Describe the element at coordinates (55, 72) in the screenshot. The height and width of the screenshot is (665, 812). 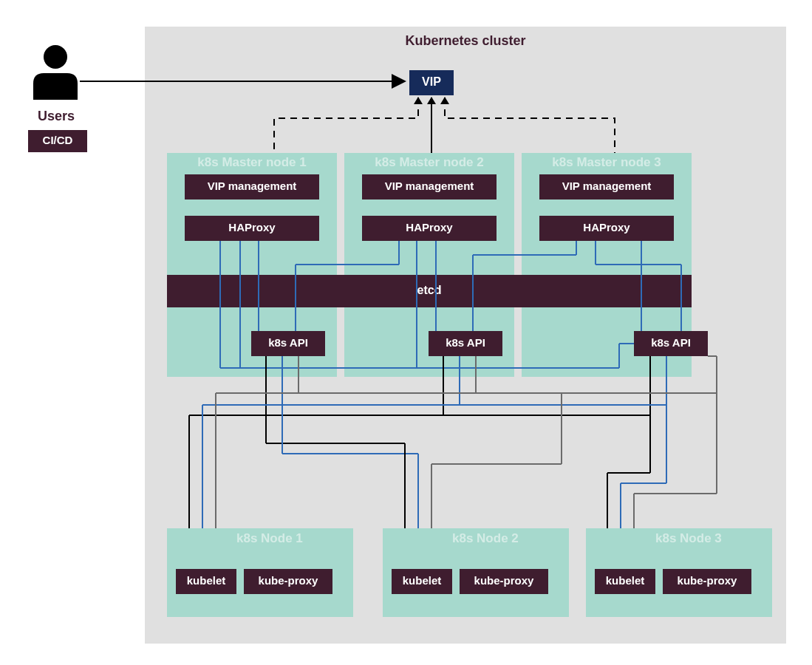
I see `users-icon` at that location.